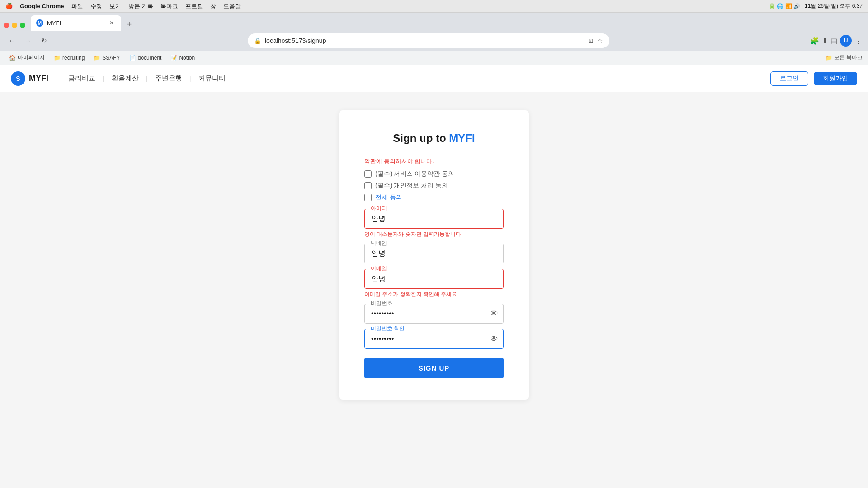 This screenshot has height=488, width=868. What do you see at coordinates (97, 58) in the screenshot?
I see `bookmark-ssafy-icon: 📁` at bounding box center [97, 58].